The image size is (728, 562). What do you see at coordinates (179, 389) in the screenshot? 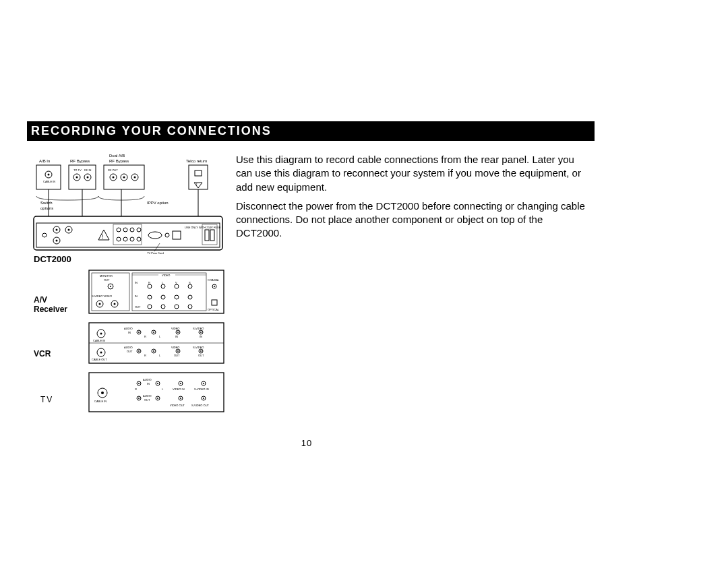
I see `tv-vidin: VIDEO IN` at bounding box center [179, 389].